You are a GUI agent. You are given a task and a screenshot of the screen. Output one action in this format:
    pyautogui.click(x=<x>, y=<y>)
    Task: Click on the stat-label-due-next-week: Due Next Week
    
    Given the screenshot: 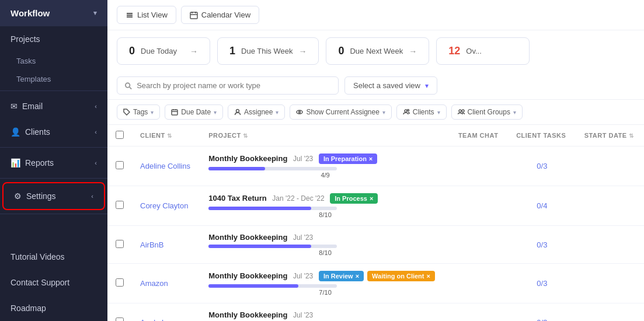 What is the action you would take?
    pyautogui.click(x=376, y=51)
    